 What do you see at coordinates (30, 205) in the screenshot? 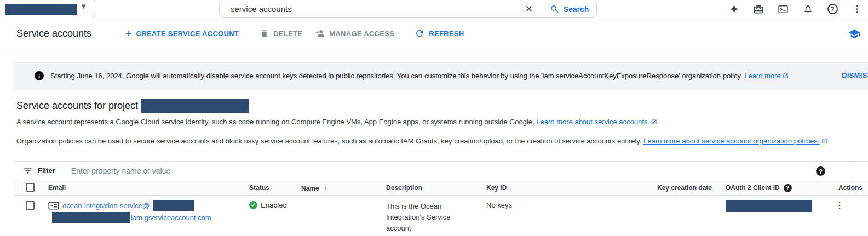
I see `row-checkbox` at bounding box center [30, 205].